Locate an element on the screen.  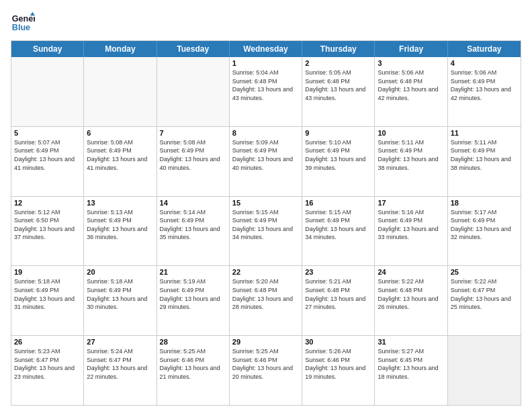
day-number: 19 is located at coordinates (47, 272).